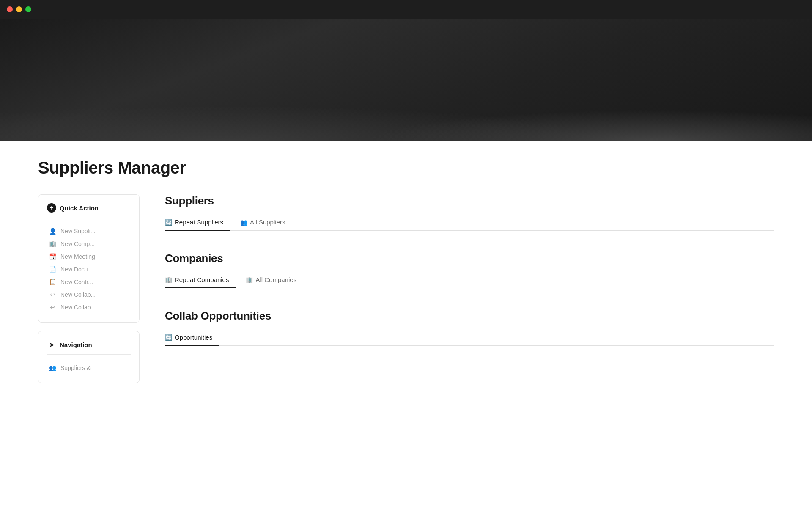 The image size is (812, 508). I want to click on quick-action-card: + Quick Action 👤 New Suppli... 🏢 New Com…, so click(89, 258).